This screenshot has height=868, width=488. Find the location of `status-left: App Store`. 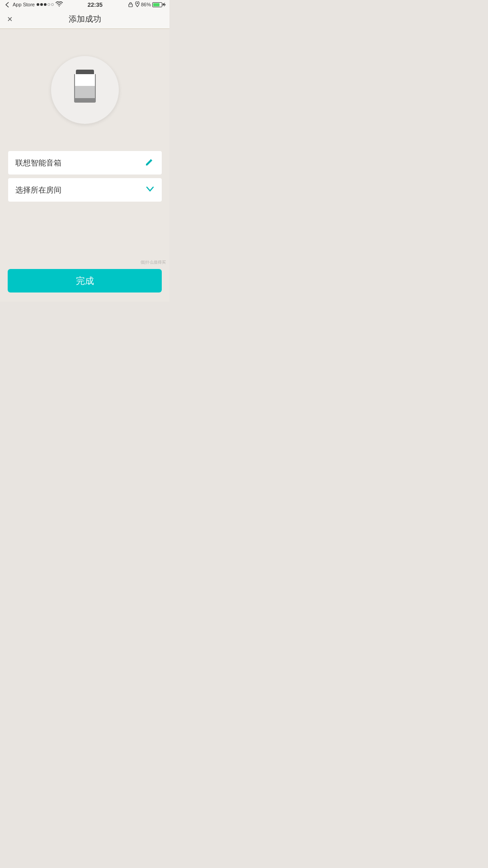

status-left: App Store is located at coordinates (33, 5).